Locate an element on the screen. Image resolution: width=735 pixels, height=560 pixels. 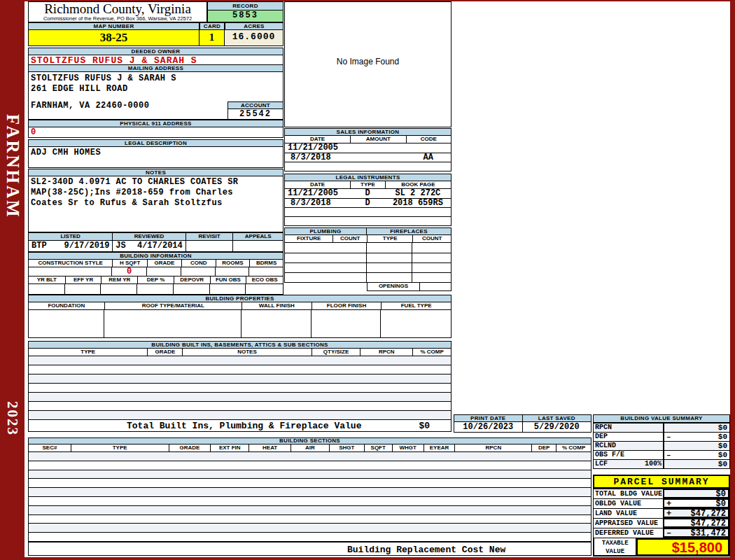
bvs-row-lcf: LCF100% $0 is located at coordinates (662, 463).